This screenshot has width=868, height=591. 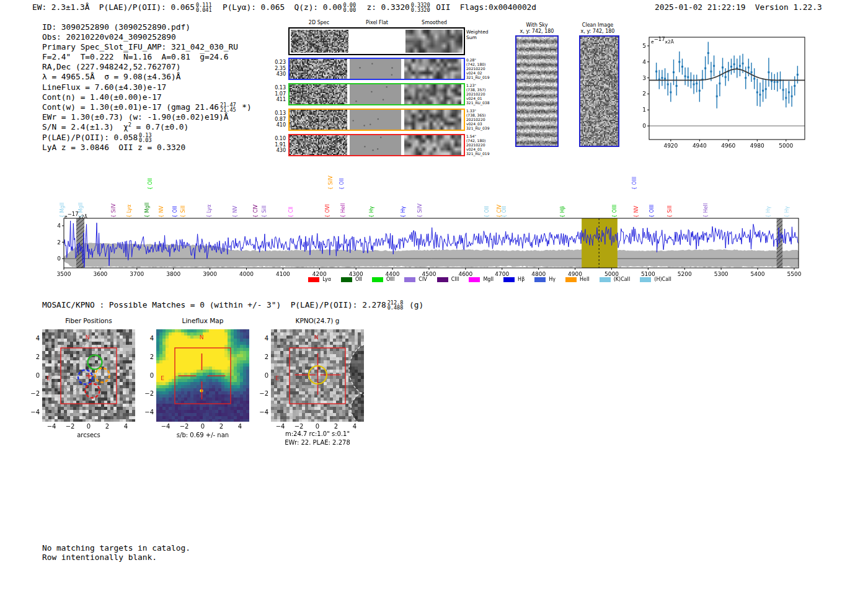 I want to click on weighted-2d-spec-image, so click(x=320, y=41).